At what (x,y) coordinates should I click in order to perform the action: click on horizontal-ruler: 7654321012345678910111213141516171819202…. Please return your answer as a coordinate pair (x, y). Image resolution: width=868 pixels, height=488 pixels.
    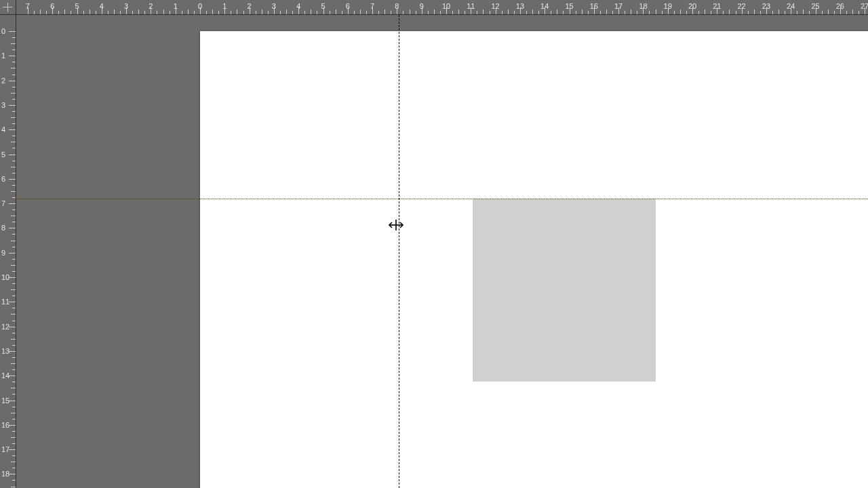
    Looking at the image, I should click on (442, 7).